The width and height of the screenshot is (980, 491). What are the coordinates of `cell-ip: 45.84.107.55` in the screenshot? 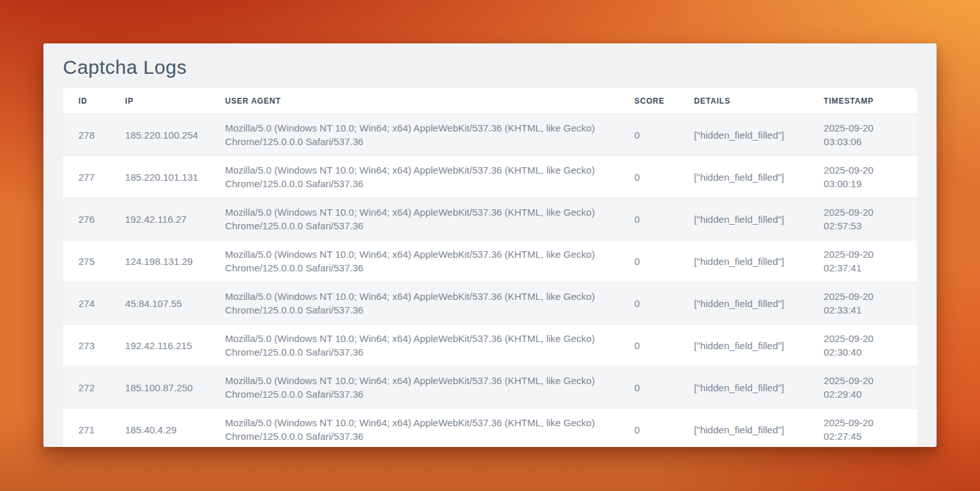 It's located at (175, 303).